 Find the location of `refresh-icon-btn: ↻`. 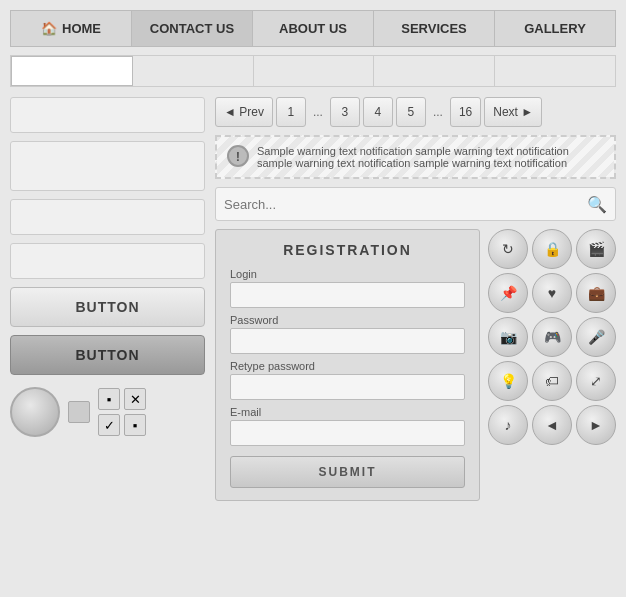

refresh-icon-btn: ↻ is located at coordinates (508, 249).